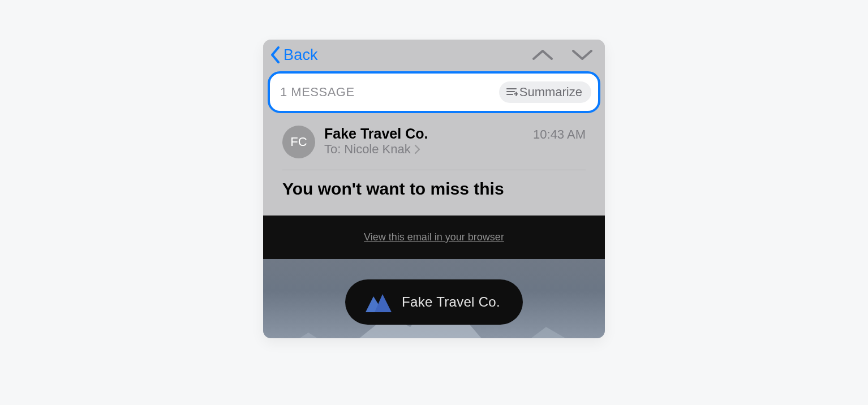 The height and width of the screenshot is (405, 868). What do you see at coordinates (377, 149) in the screenshot?
I see `to-name: Nicole Knak` at bounding box center [377, 149].